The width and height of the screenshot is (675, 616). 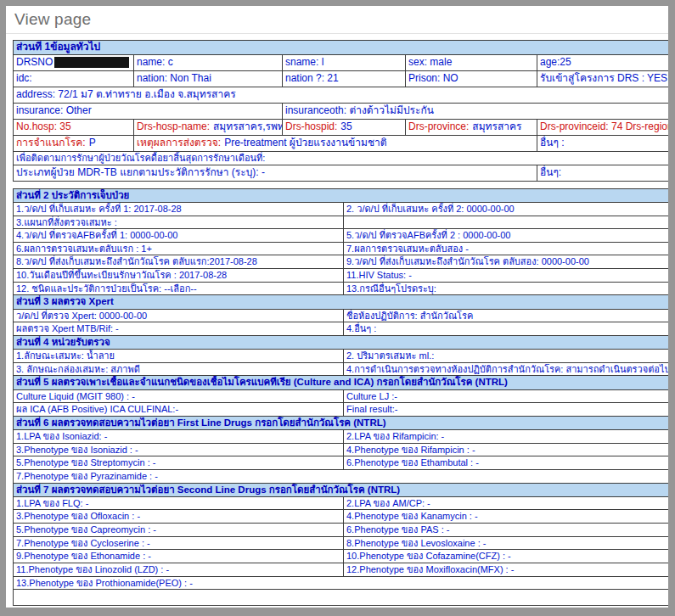 I want to click on table-row: 9.Phenotype ของ Ethonamide : -10.Phenoty…, so click(x=345, y=557).